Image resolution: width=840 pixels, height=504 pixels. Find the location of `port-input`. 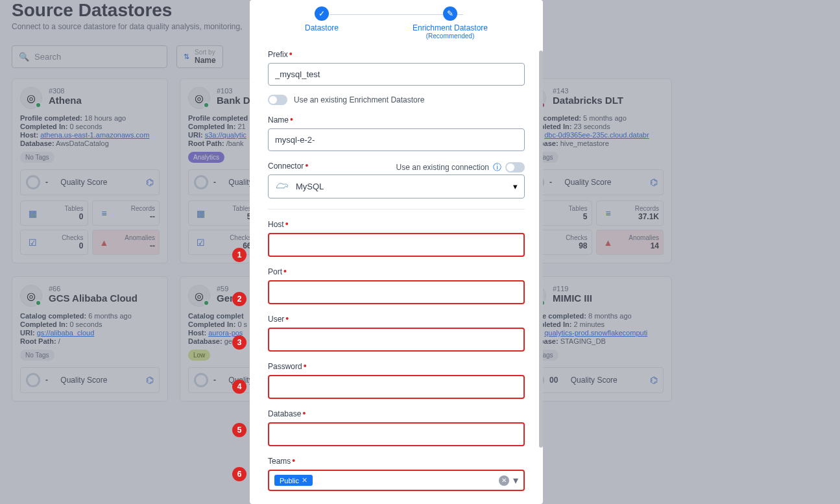

port-input is located at coordinates (396, 292).